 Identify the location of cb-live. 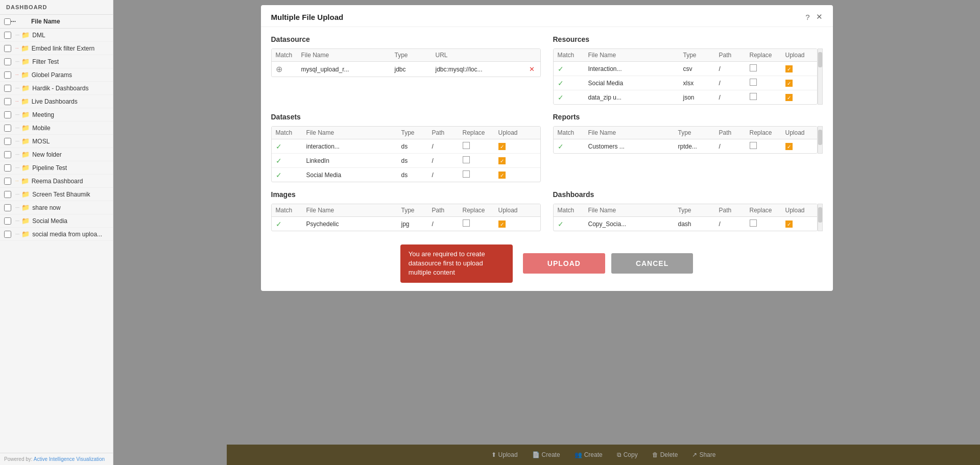
(8, 102).